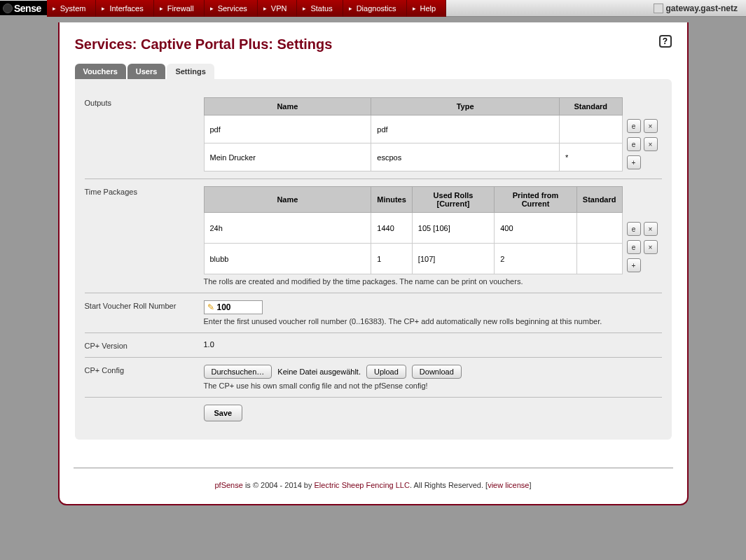 The height and width of the screenshot is (560, 746). Describe the element at coordinates (144, 345) in the screenshot. I see `cp-version-label: CP+ Version` at that location.